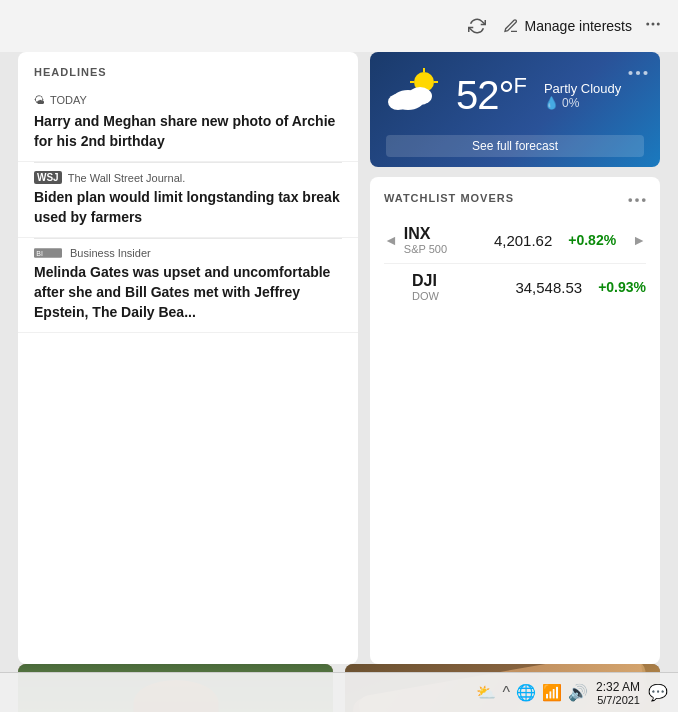  What do you see at coordinates (416, 240) in the screenshot?
I see `stock-left-inx: ◄ INX S&P 500` at bounding box center [416, 240].